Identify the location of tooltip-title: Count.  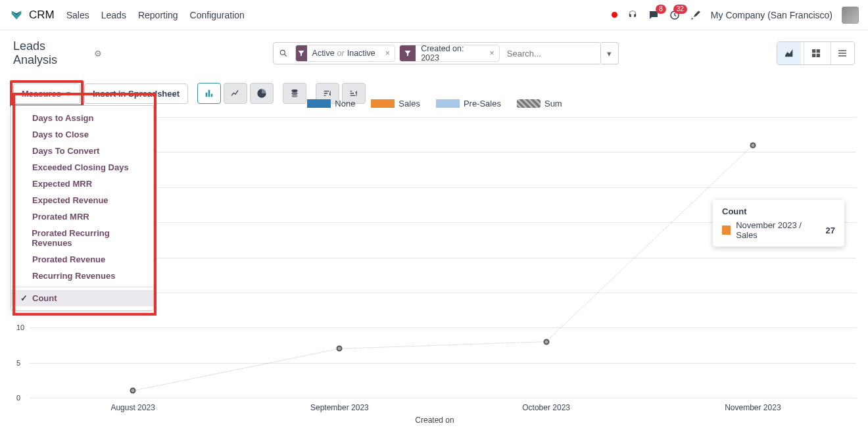
(779, 212).